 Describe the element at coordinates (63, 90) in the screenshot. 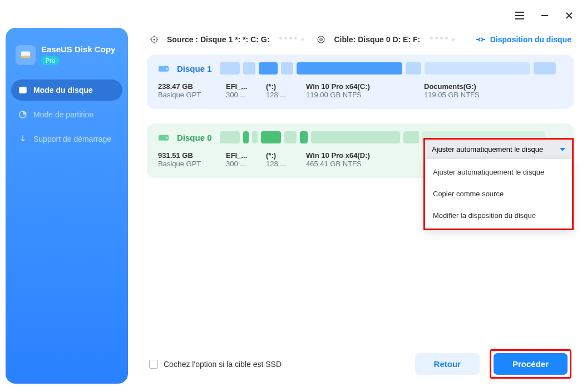

I see `nav-label: Mode du disque` at that location.